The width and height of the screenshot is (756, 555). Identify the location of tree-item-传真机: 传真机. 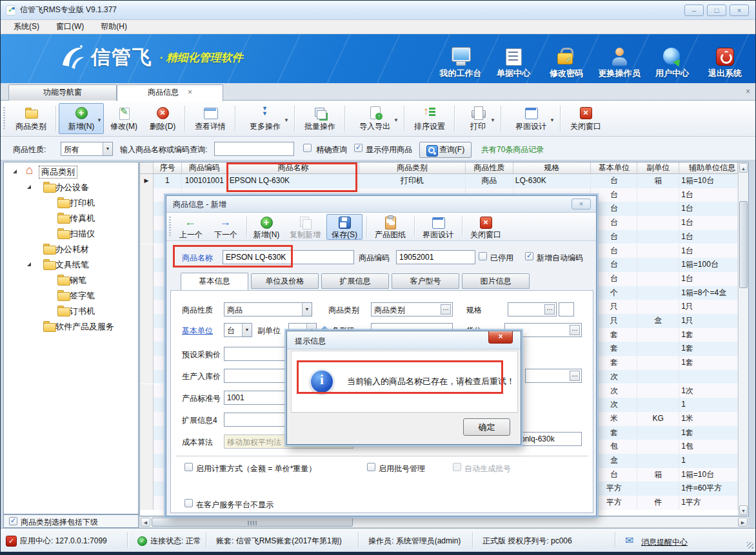
(71, 218).